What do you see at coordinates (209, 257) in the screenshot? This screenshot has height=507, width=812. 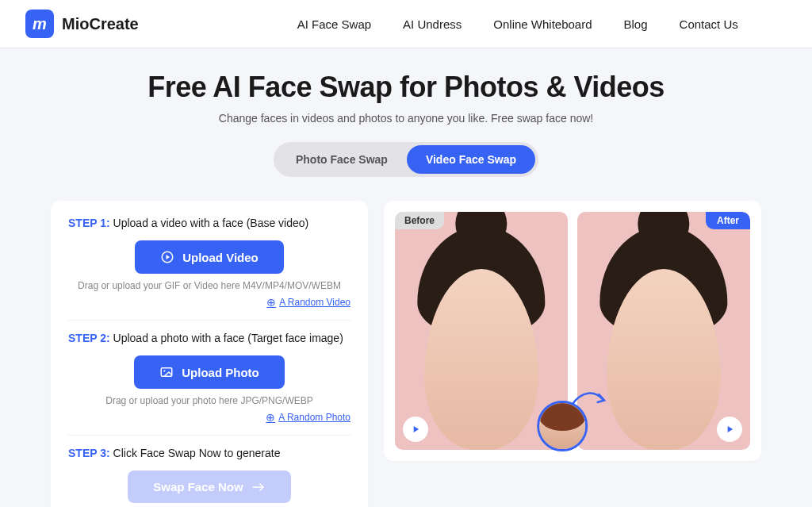 I see `upload-video-button: Upload Video` at bounding box center [209, 257].